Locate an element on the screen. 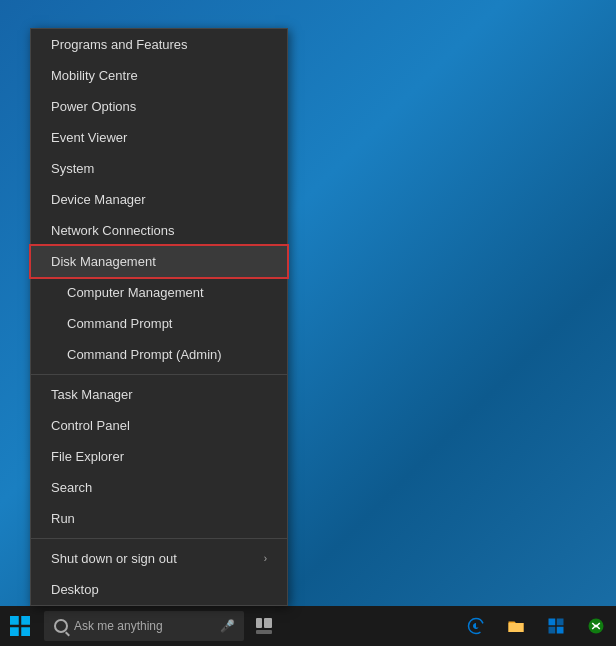 The height and width of the screenshot is (646, 616). menu-item-label: Shut down or sign out is located at coordinates (114, 558).